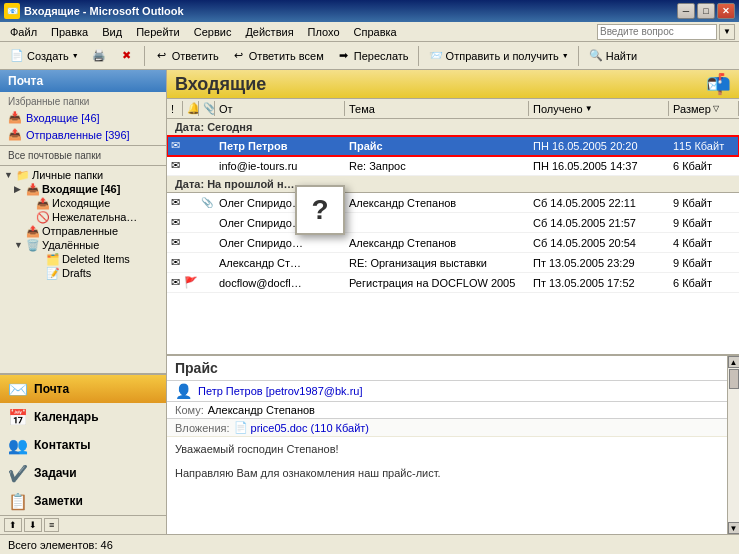 The height and width of the screenshot is (554, 739). What do you see at coordinates (80, 231) in the screenshot?
I see `sent-label: Отправленные` at bounding box center [80, 231].